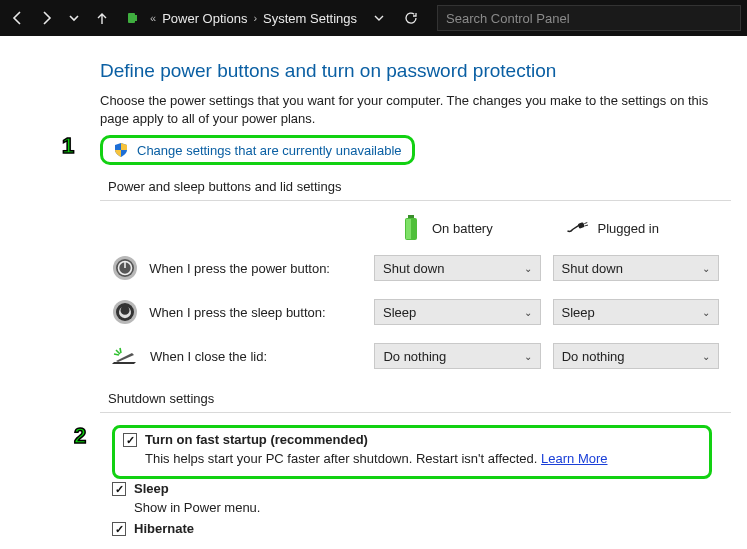 The height and width of the screenshot is (549, 747). Describe the element at coordinates (254, 18) in the screenshot. I see `breadcrumb: « Power Options › System Settings` at that location.